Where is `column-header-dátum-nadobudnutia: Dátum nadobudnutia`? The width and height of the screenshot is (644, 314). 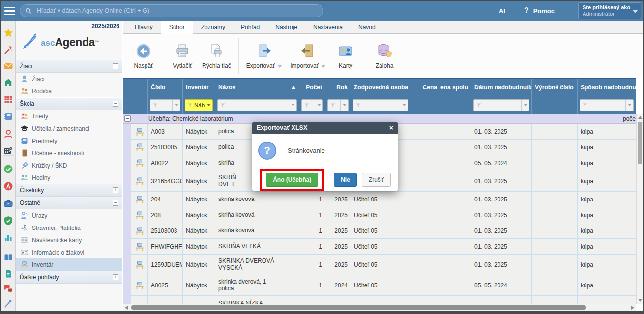 column-header-dátum-nadobudnutia: Dátum nadobudnutia is located at coordinates (501, 87).